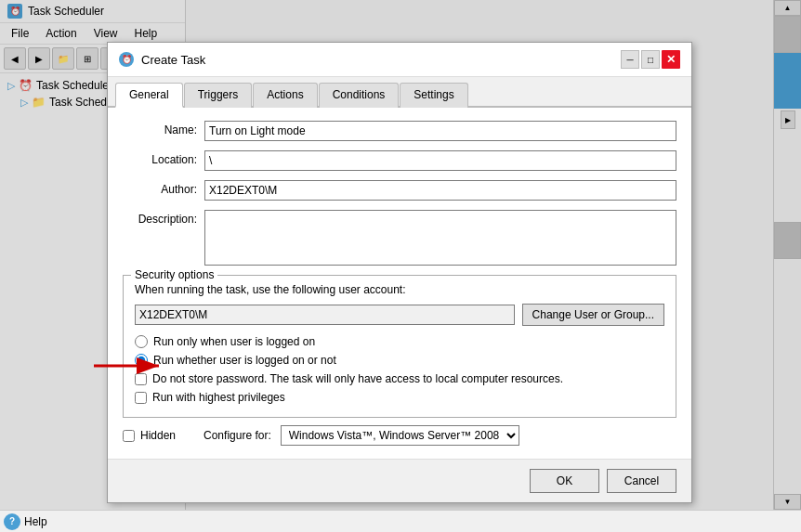 This screenshot has width=801, height=532. Describe the element at coordinates (12, 522) in the screenshot. I see `statusbar-help-icon: ?` at that location.